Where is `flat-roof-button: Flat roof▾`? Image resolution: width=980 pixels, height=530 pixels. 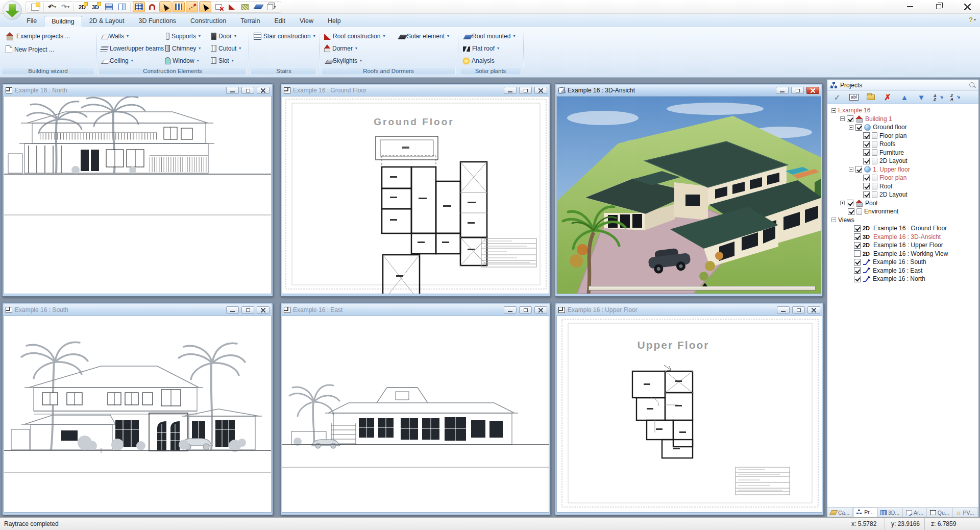 flat-roof-button: Flat roof▾ is located at coordinates (481, 48).